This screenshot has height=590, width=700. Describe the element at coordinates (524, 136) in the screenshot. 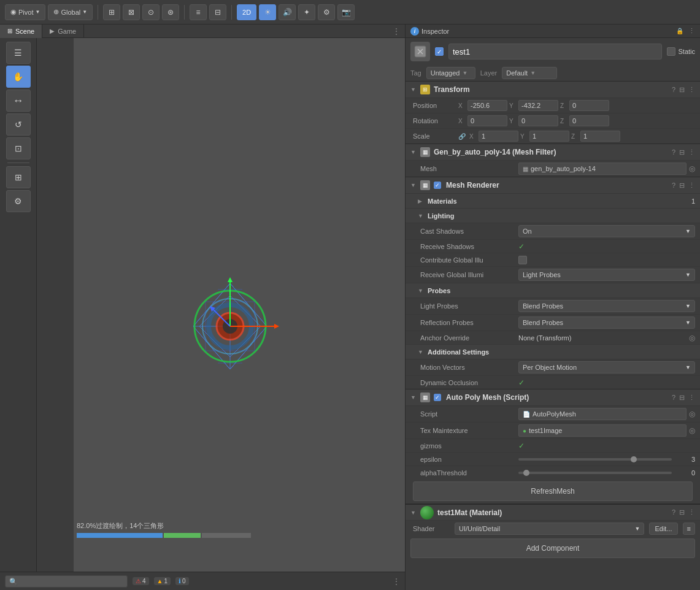

I see `scale-y-label: Y` at that location.